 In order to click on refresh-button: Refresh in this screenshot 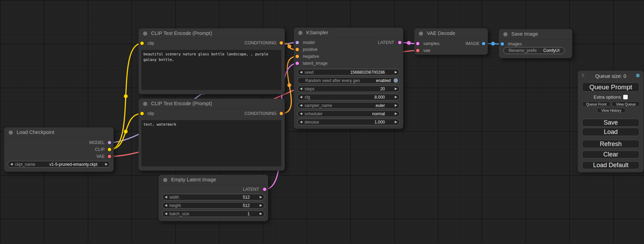, I will do `click(611, 144)`.